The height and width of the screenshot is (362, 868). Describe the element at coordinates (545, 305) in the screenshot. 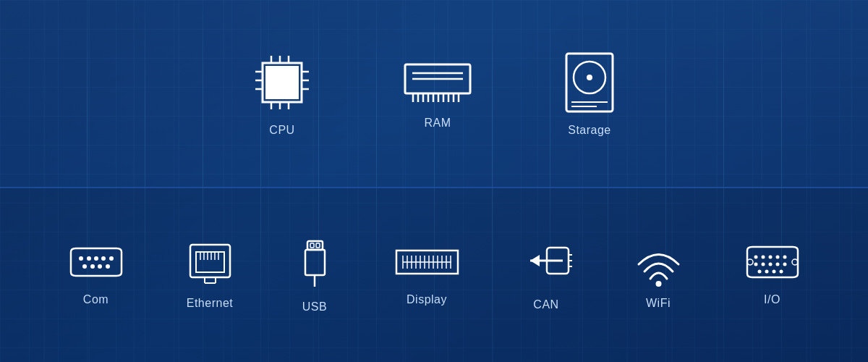

I see `can-label: CAN` at that location.